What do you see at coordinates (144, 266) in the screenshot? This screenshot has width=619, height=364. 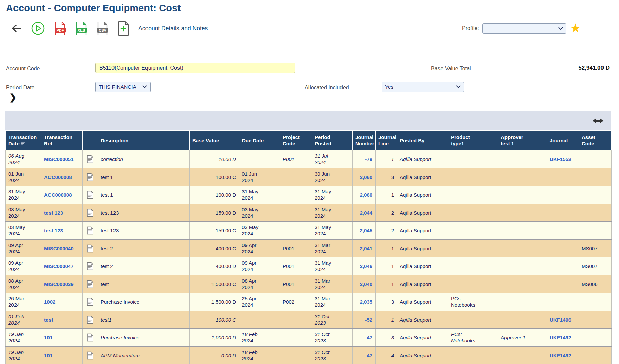 I see `cell-description: test 2` at bounding box center [144, 266].